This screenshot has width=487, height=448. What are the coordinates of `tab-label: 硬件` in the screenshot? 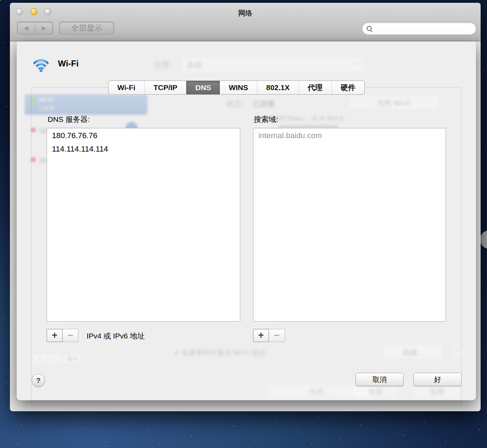 It's located at (348, 88).